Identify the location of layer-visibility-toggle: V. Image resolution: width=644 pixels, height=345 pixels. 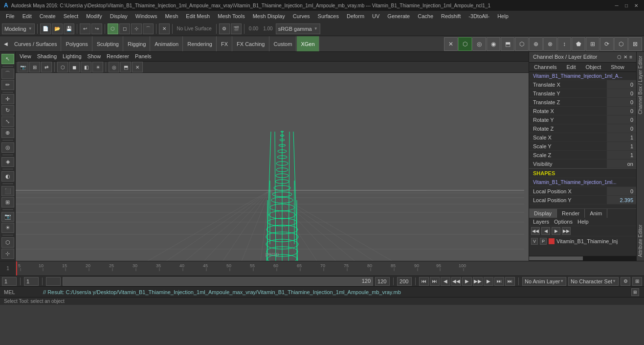
(534, 241).